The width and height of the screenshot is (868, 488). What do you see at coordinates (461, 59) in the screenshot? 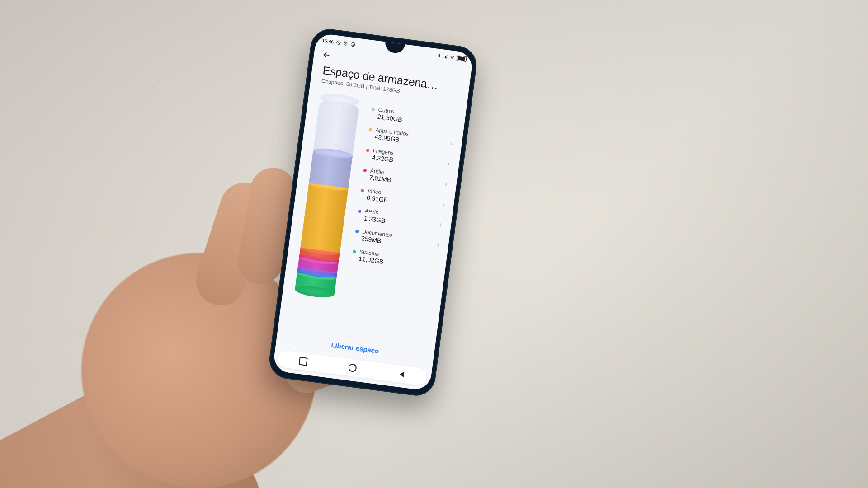
I see `battery-icon` at bounding box center [461, 59].